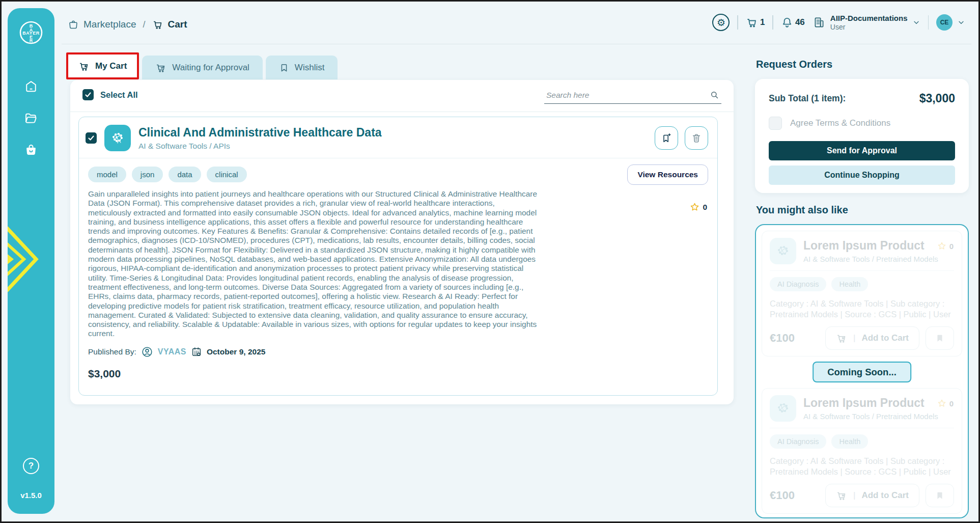 The height and width of the screenshot is (523, 980). Describe the element at coordinates (227, 174) in the screenshot. I see `tag: clinical` at that location.